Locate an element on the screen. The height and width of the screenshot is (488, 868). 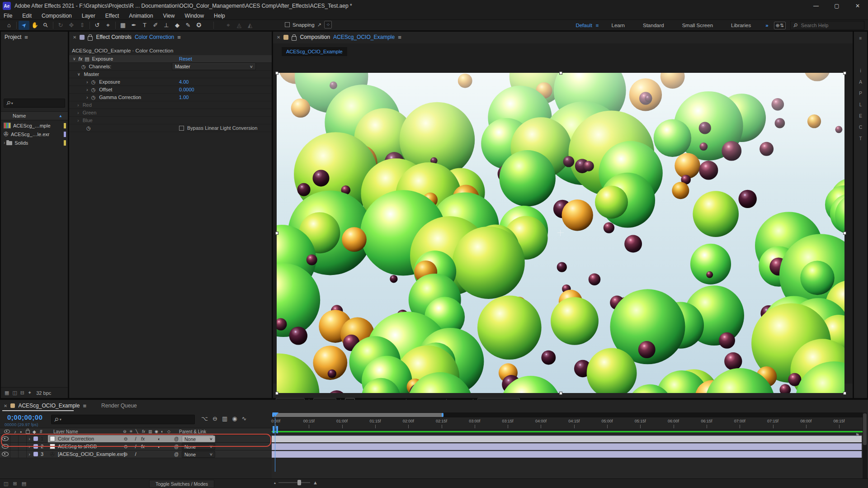
rectangle-tool: ▦ is located at coordinates (123, 25).